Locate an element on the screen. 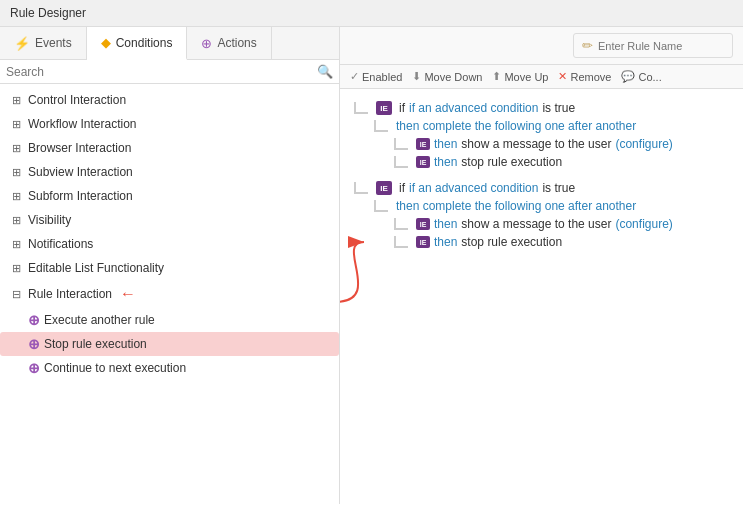 This screenshot has width=743, height=505. tree-sub-item-execute-rule: ⊕ Execute another rule is located at coordinates (170, 320).